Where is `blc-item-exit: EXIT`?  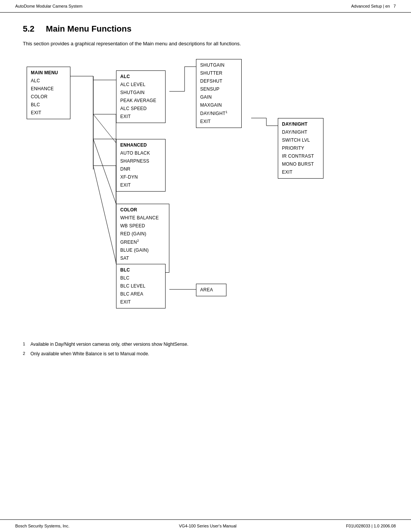
blc-item-exit: EXIT is located at coordinates (141, 302).